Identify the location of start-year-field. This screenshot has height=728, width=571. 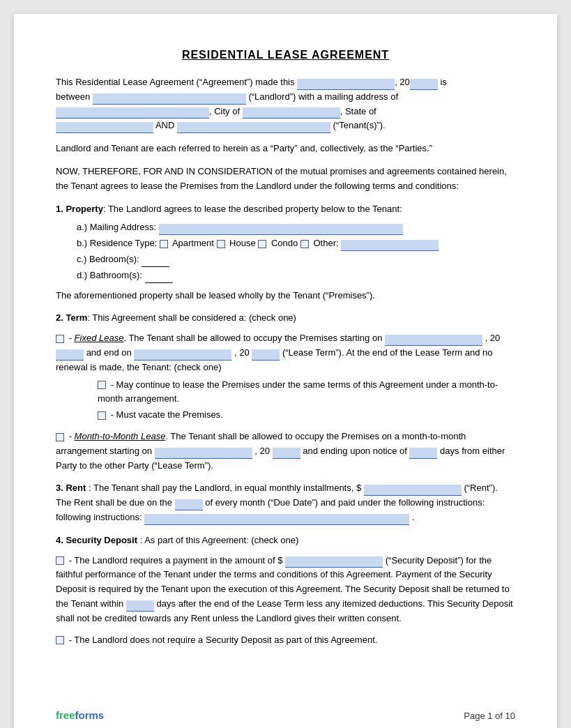
(70, 355).